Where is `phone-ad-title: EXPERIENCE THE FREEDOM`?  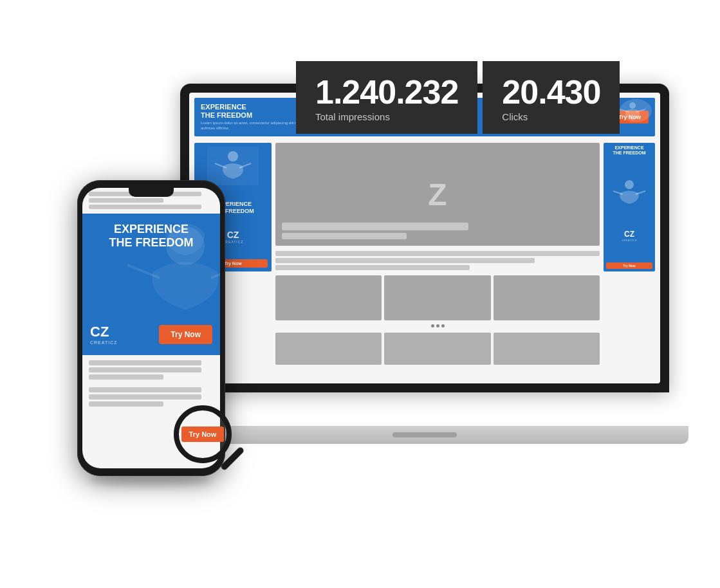 phone-ad-title: EXPERIENCE THE FREEDOM is located at coordinates (151, 235).